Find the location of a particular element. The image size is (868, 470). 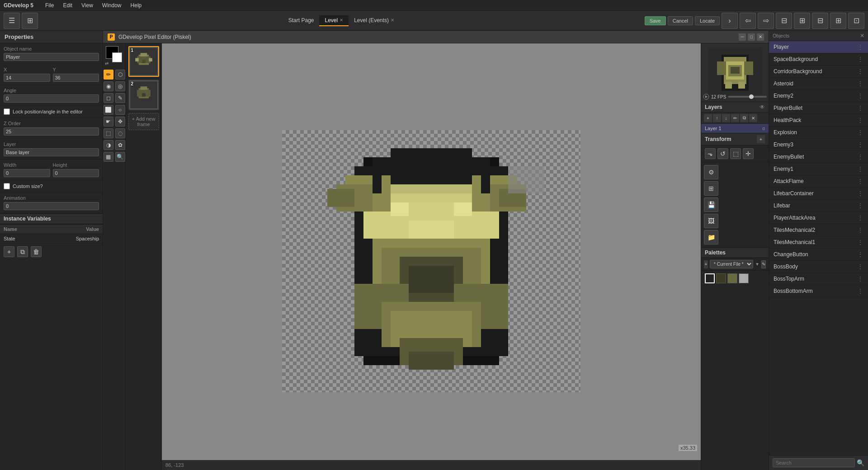

toolbar-btn-1: ☰ is located at coordinates (12, 21).